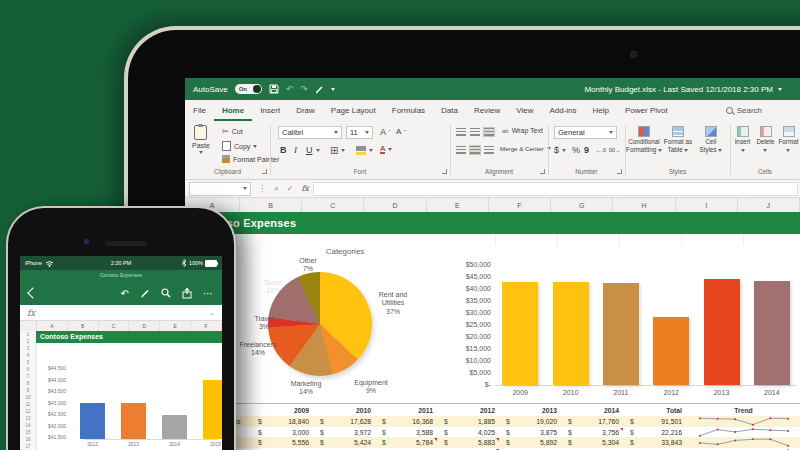  Describe the element at coordinates (176, 326) in the screenshot. I see `phone-column-header-E: E` at that location.